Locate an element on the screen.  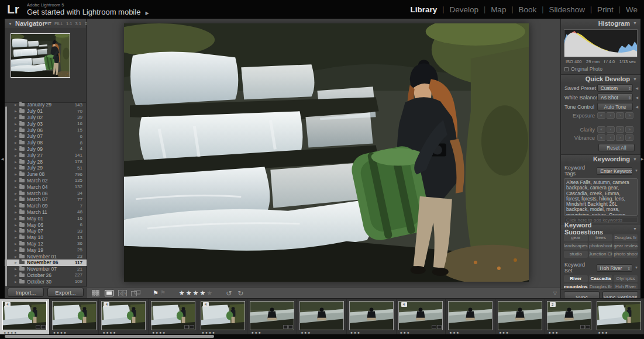
filmstrip-scrollbar is located at coordinates (109, 337).